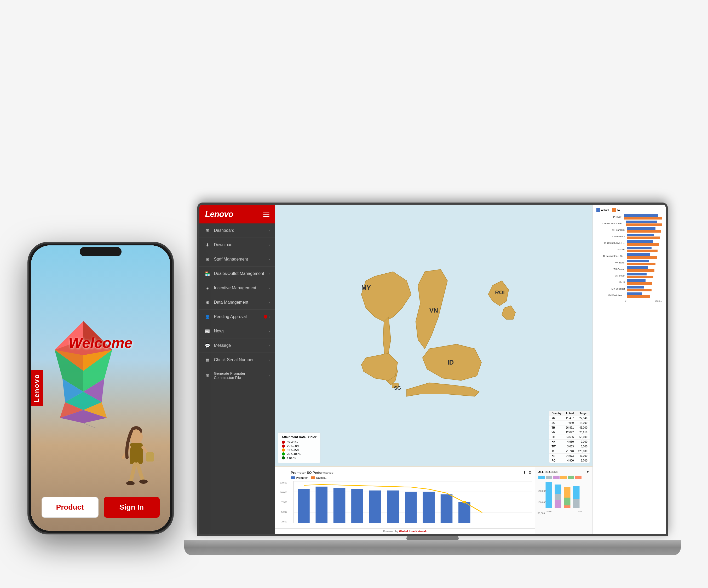  What do you see at coordinates (237, 303) in the screenshot?
I see `sidebar-item-data: ⚙ Data Management ›` at bounding box center [237, 303].